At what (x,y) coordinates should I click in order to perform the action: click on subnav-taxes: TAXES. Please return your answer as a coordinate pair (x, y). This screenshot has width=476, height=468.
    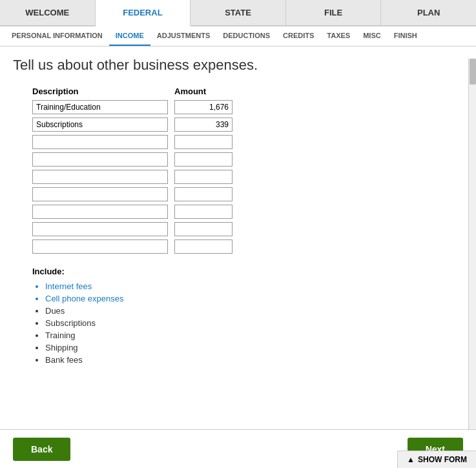
    Looking at the image, I should click on (338, 36).